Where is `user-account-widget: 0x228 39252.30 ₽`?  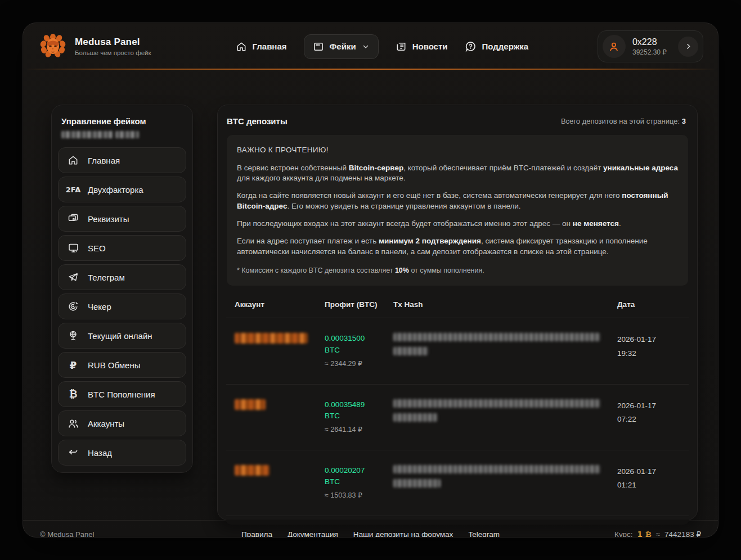
user-account-widget: 0x228 39252.30 ₽ is located at coordinates (650, 46).